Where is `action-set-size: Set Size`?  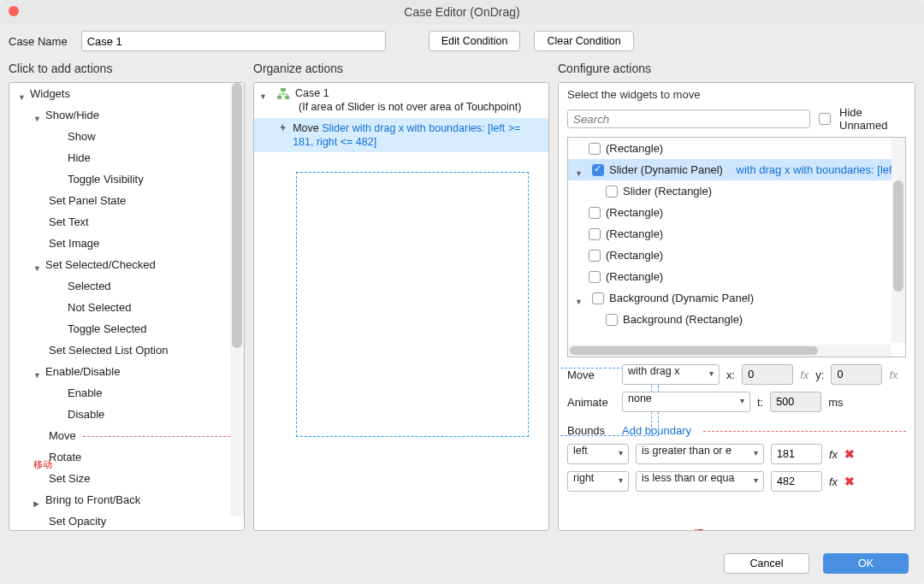
action-set-size: Set Size is located at coordinates (127, 479).